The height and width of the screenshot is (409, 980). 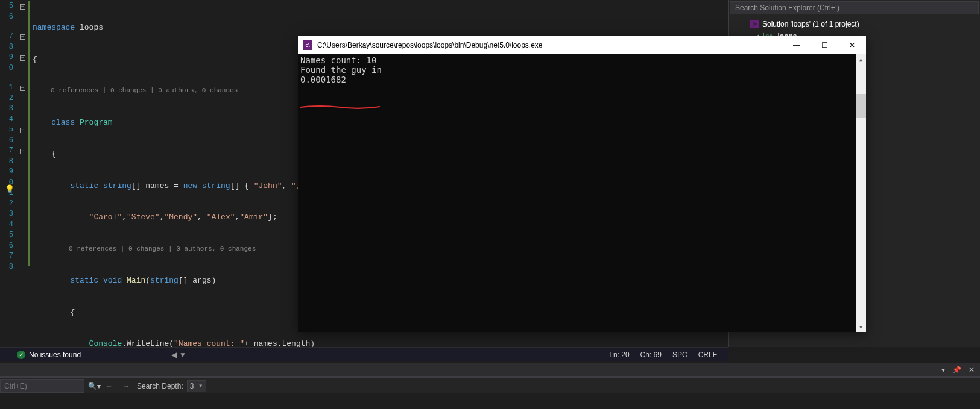 I want to click on line-number-gutter: 5 6 7 8 9 0 1 2 3 4 5 6 7 8 9 0 1 2 3 4 …, so click(x=8, y=173).